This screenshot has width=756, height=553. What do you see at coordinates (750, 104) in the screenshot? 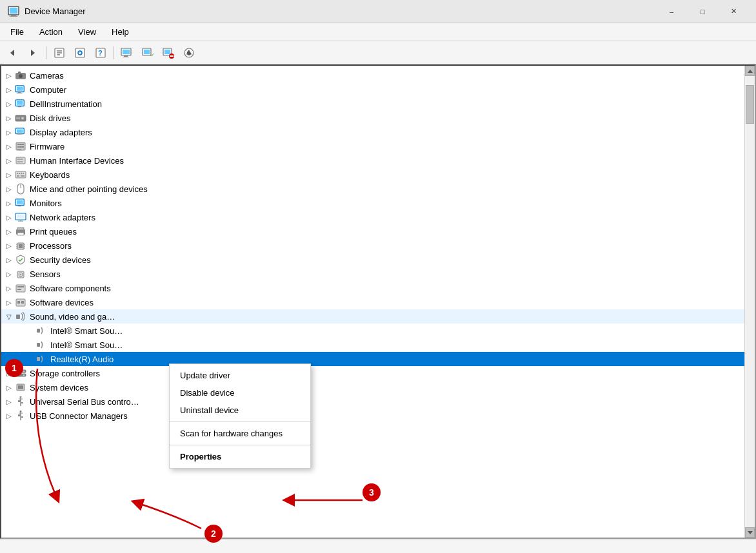
I see `scroll-thumb` at bounding box center [750, 104].